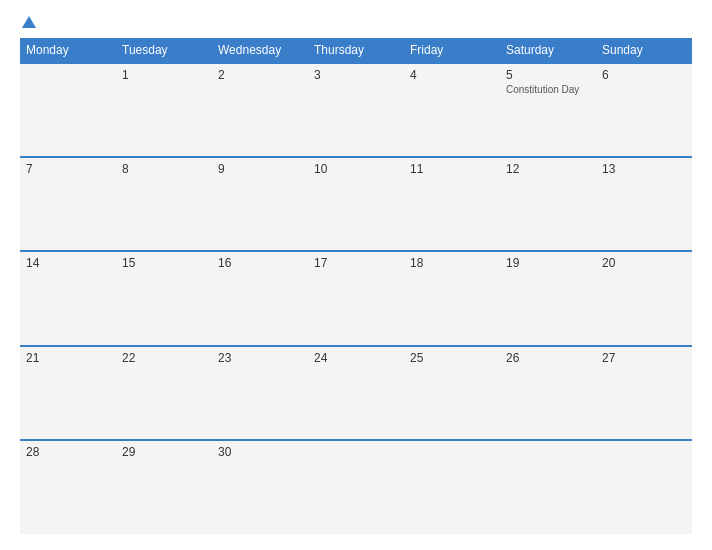  I want to click on day-number: 26, so click(548, 358).